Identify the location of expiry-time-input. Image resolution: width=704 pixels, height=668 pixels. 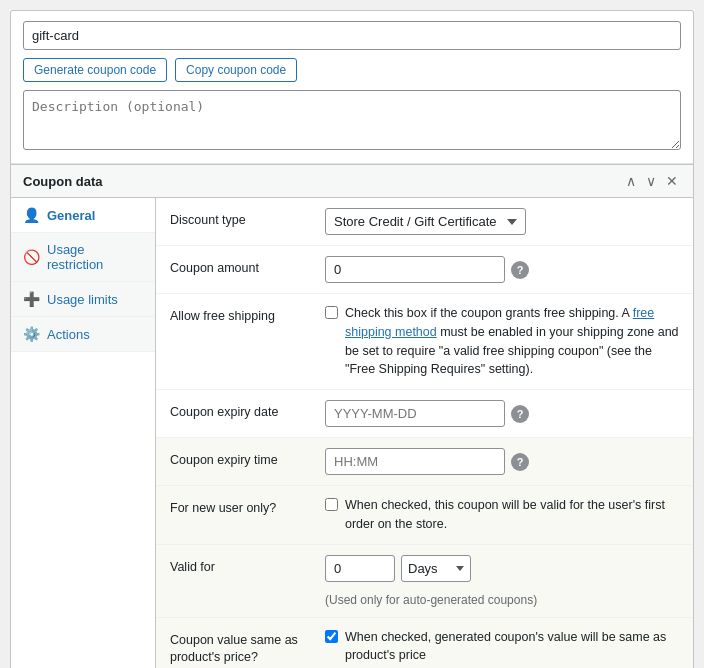
(415, 462).